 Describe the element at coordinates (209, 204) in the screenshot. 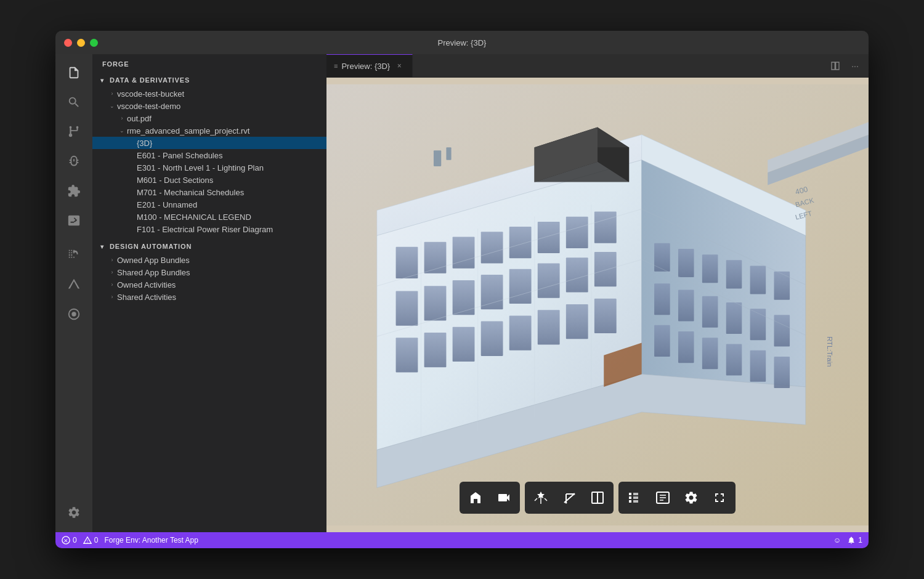

I see `tree-item-e201: › E201 - Unnamed` at that location.